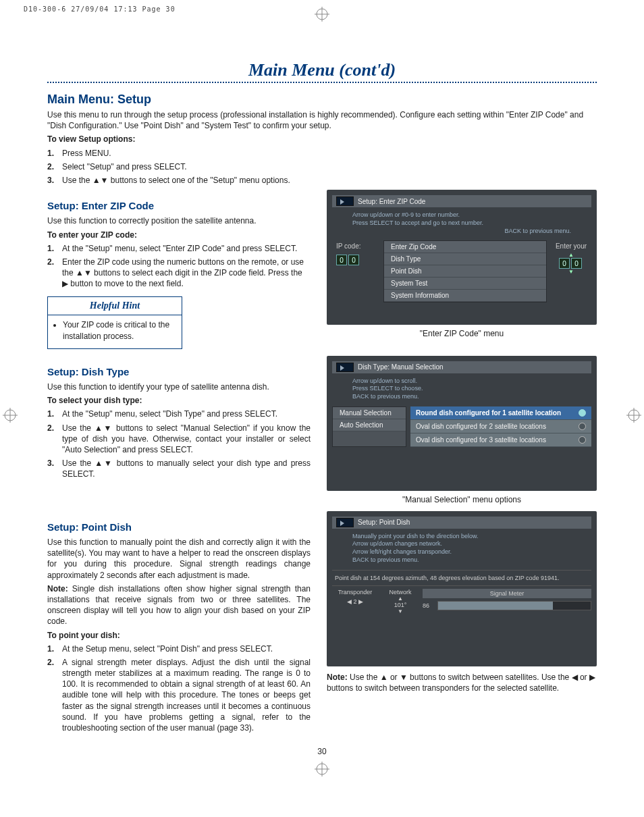 This screenshot has height=817, width=644. I want to click on dish-label: To select your dish type:, so click(95, 400).